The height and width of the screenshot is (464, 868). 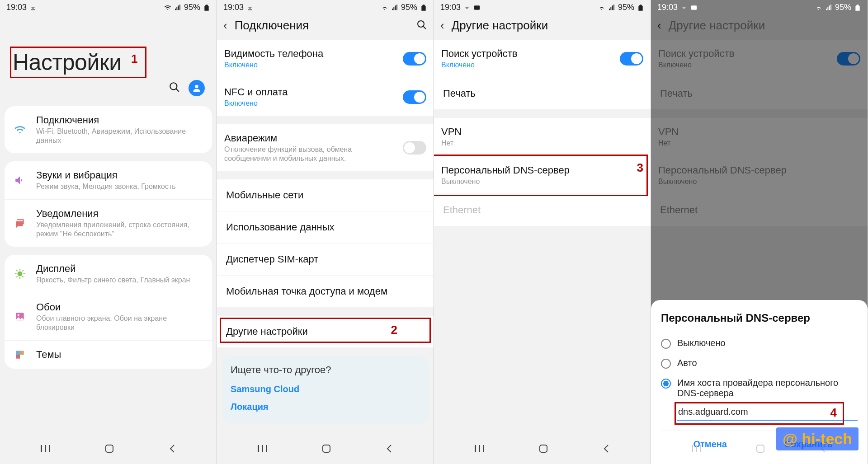 I want to click on row-title: Подключения, so click(x=120, y=120).